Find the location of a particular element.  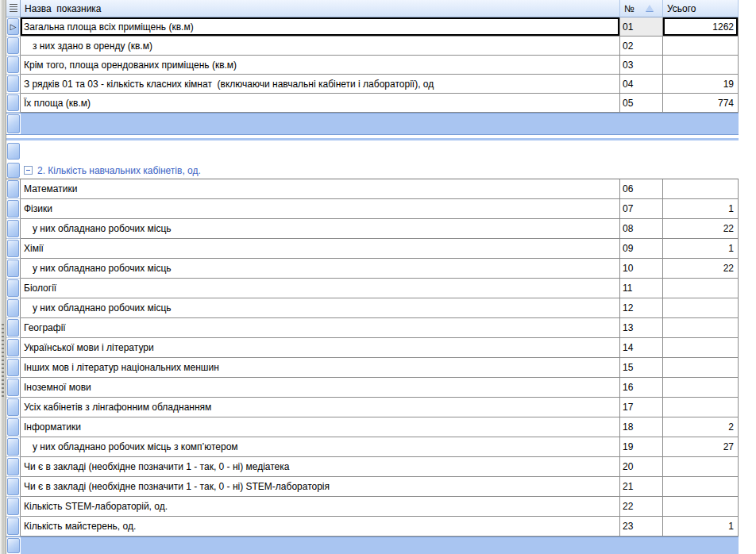

total-value-cell: 27 is located at coordinates (700, 448).